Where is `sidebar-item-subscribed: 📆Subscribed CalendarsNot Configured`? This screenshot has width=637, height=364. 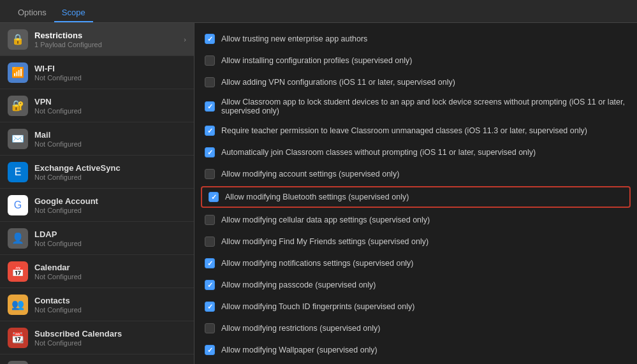
sidebar-item-subscribed: 📆Subscribed CalendarsNot Configured is located at coordinates (97, 338).